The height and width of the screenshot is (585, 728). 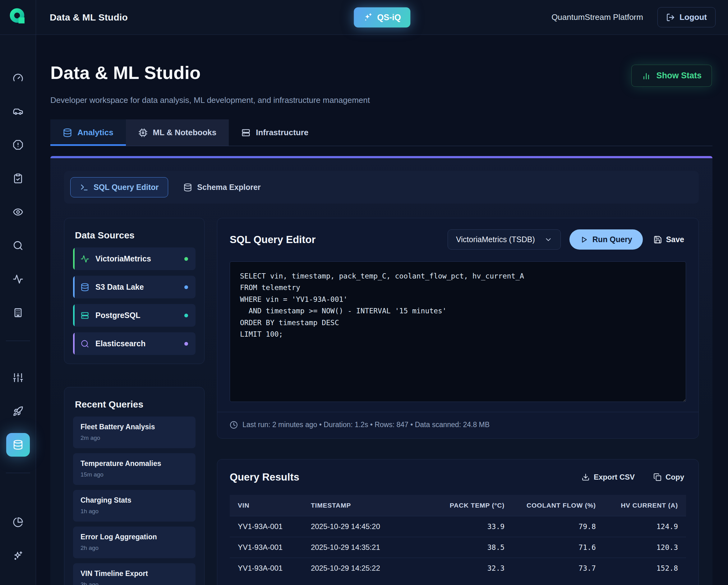 What do you see at coordinates (134, 542) in the screenshot?
I see `recent-query-item: Error Log Aggregation 2h ago` at bounding box center [134, 542].